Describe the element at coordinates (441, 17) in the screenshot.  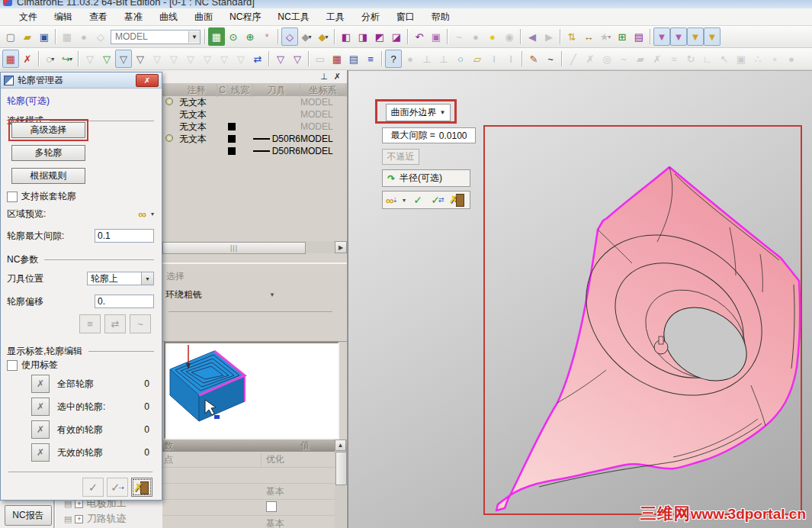
I see `menu-帮助: 帮助` at that location.